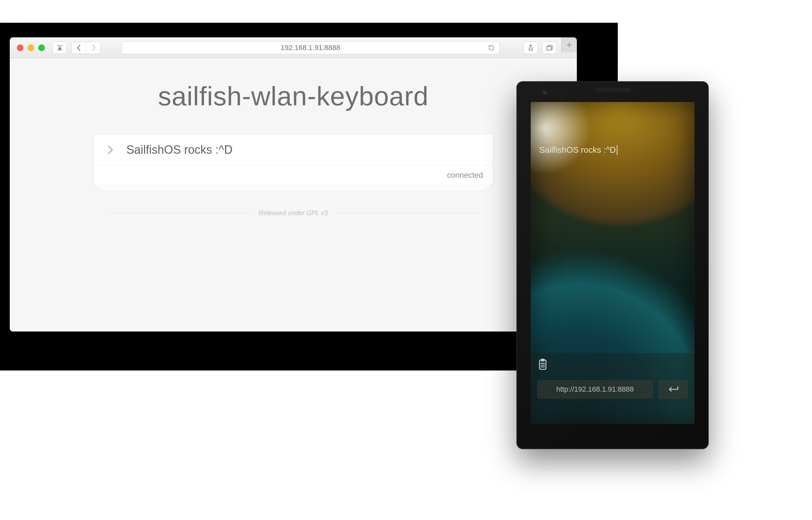 The width and height of the screenshot is (812, 520). I want to click on window-controls, so click(31, 48).